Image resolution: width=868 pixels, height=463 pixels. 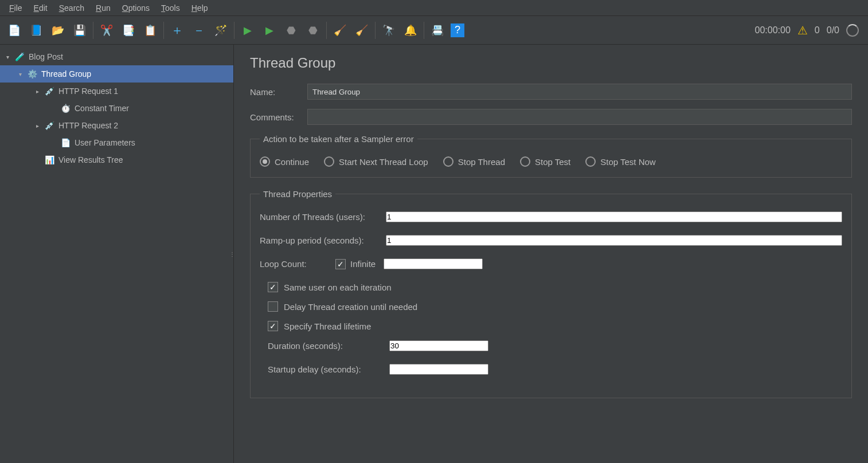 What do you see at coordinates (273, 287) in the screenshot?
I see `same-user-checkbox` at bounding box center [273, 287].